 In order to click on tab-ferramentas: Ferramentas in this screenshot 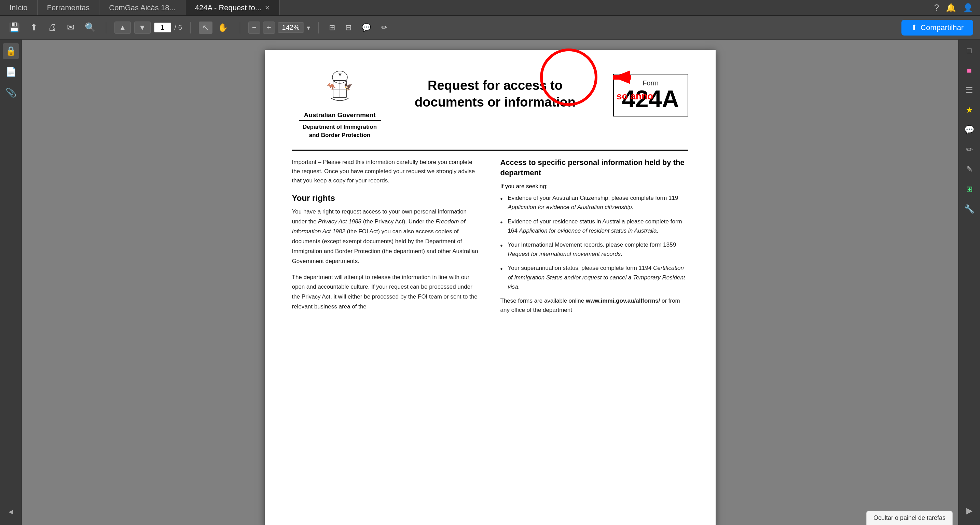, I will do `click(68, 8)`.